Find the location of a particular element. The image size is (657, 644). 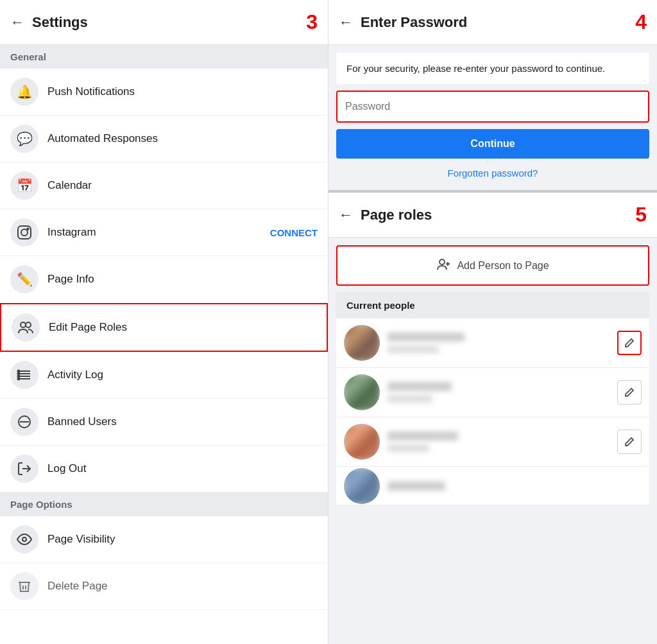

banned-icon is located at coordinates (24, 422).